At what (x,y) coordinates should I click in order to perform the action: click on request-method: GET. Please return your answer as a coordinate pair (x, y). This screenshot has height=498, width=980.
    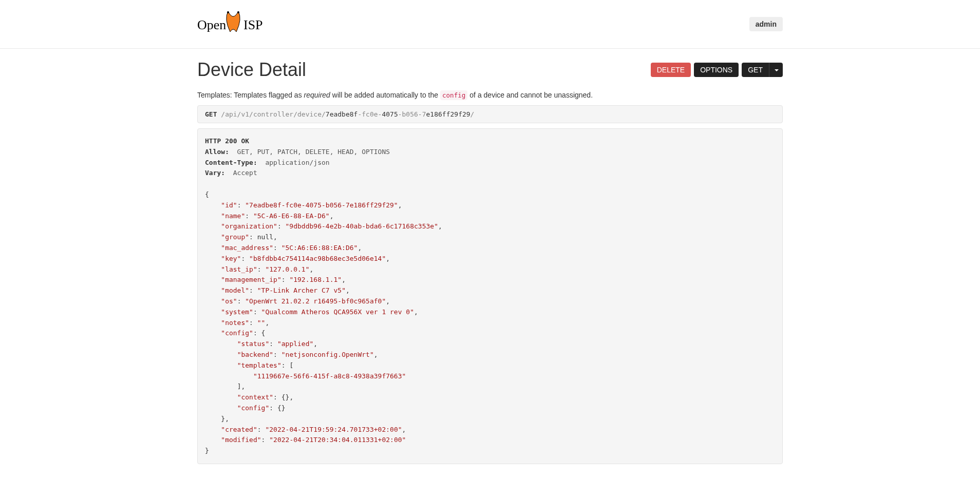
    Looking at the image, I should click on (211, 114).